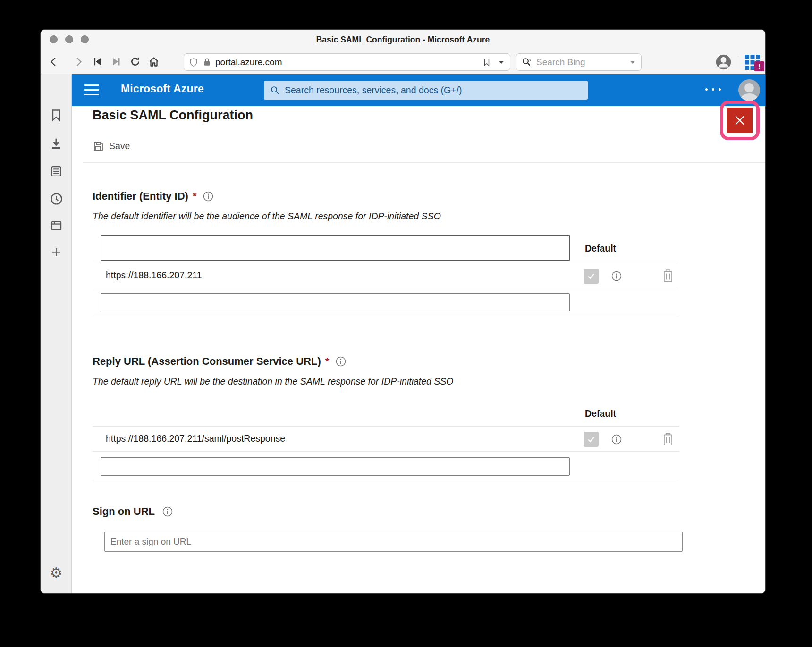 This screenshot has width=812, height=647. I want to click on sign-on-url-input, so click(394, 542).